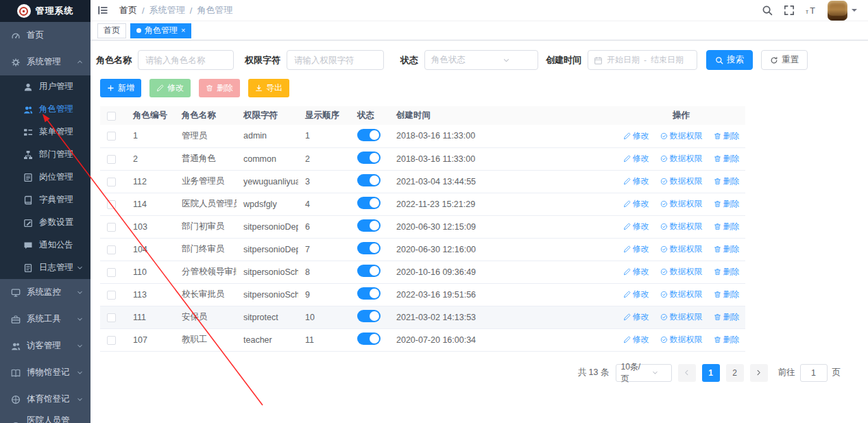 The height and width of the screenshot is (423, 868). I want to click on tab-首页: 首页, so click(112, 31).